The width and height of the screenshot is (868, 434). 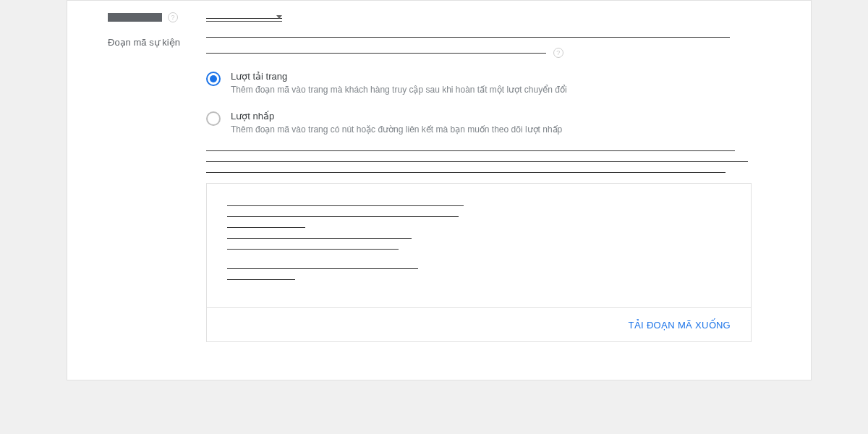 What do you see at coordinates (144, 43) in the screenshot?
I see `event-code-label: Đoạn mã sự kiện` at bounding box center [144, 43].